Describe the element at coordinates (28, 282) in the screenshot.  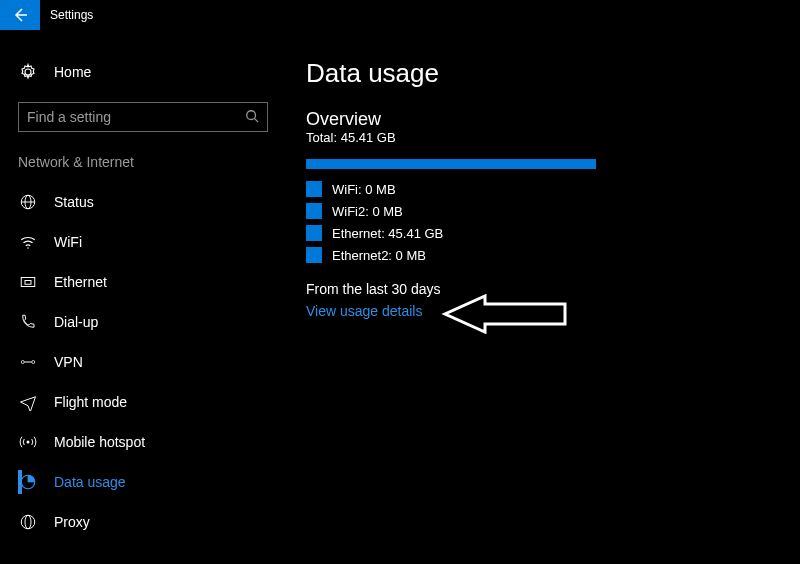
I see `ethernet-icon` at that location.